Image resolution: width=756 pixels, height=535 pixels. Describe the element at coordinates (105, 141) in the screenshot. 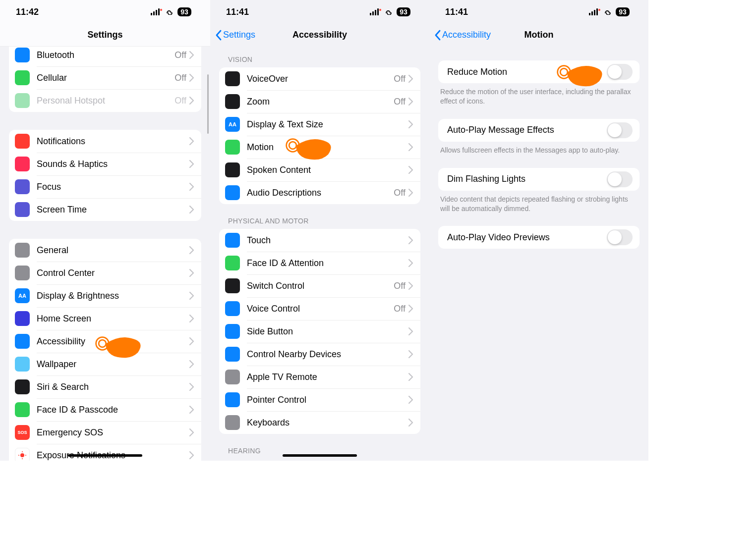

I see `row-notifications: Notifications` at that location.